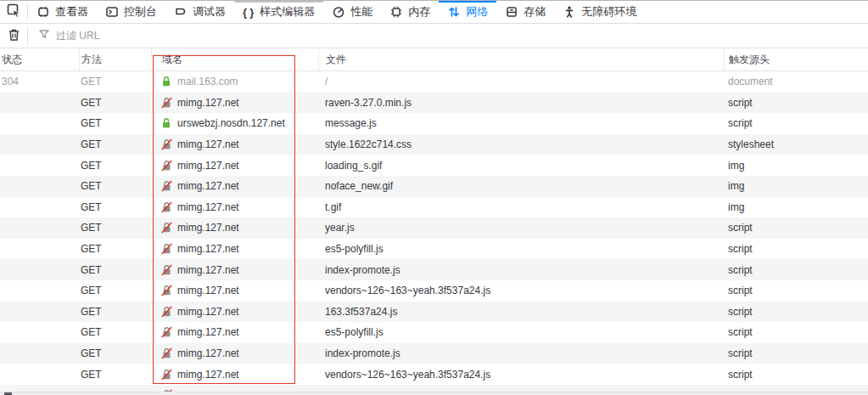  I want to click on column-header-status: 状态, so click(39, 59).